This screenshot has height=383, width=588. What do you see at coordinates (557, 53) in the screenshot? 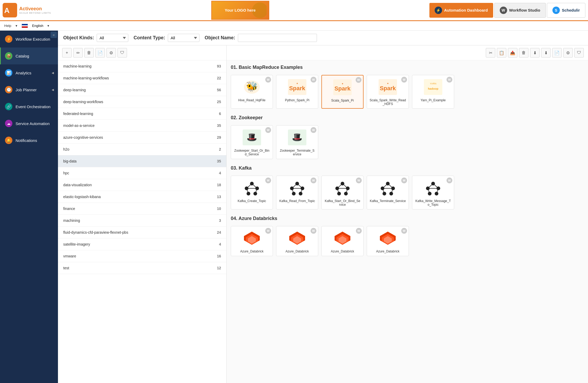
I see `doc-button: 📄` at bounding box center [557, 53].